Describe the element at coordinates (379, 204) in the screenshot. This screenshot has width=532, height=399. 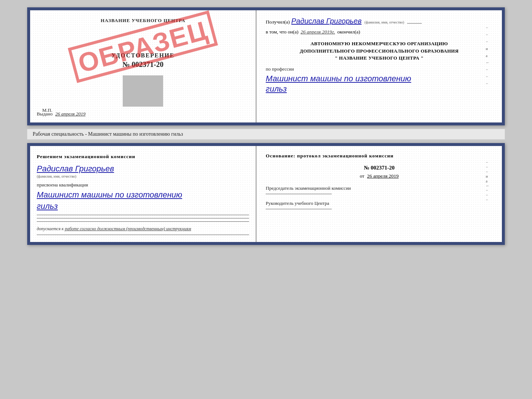
I see `head-signature-block: Руководитель учебного Центра` at that location.